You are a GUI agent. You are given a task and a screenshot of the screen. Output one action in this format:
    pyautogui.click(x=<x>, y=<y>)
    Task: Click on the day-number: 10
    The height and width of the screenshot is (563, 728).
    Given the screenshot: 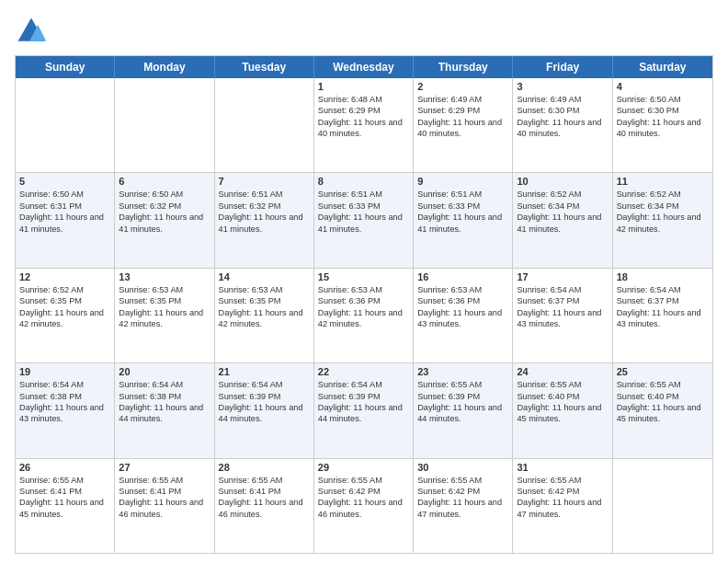 What is the action you would take?
    pyautogui.click(x=563, y=181)
    